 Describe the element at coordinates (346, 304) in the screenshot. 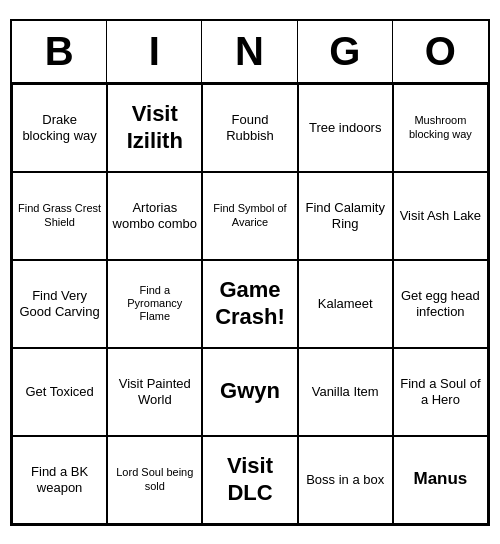

I see `bingo-cell-13: Kalameet` at that location.